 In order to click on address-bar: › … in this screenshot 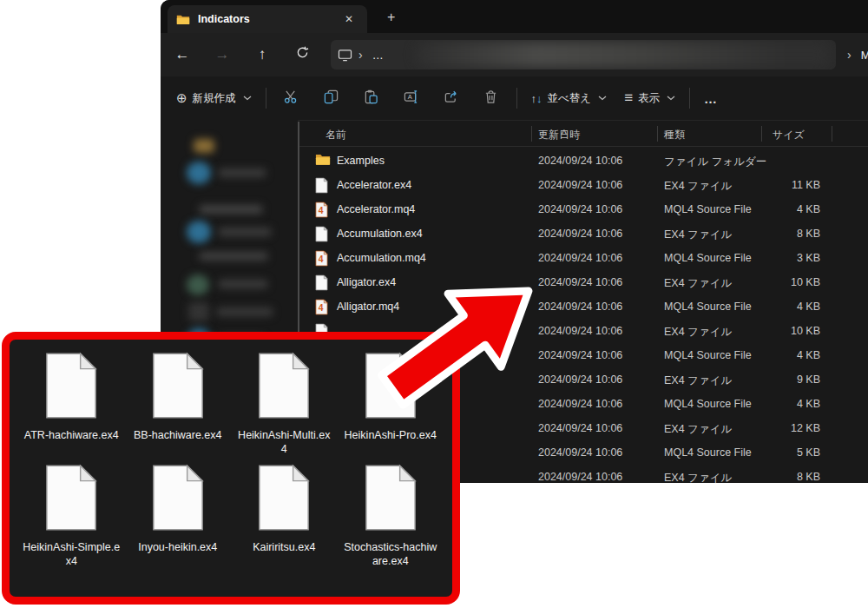, I will do `click(583, 55)`.